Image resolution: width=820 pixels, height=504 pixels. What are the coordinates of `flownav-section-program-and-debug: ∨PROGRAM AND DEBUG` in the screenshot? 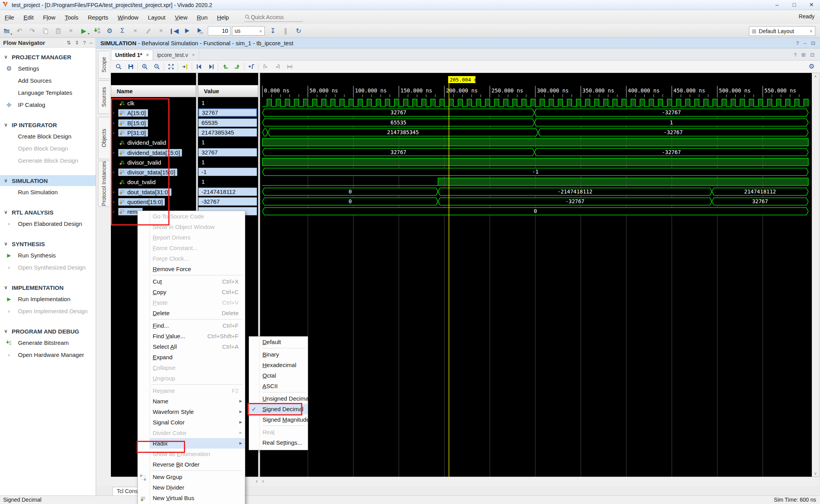 It's located at (48, 331).